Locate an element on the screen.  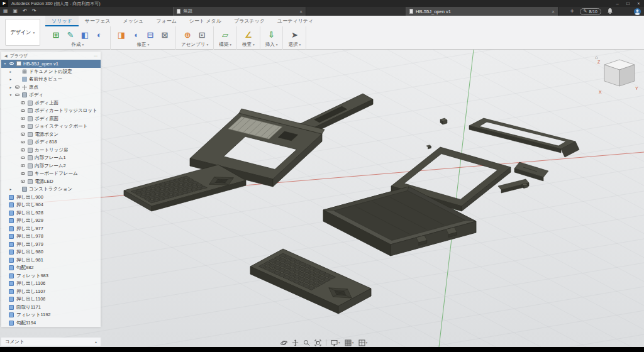
feature-row: 面取り1171 is located at coordinates (51, 308).